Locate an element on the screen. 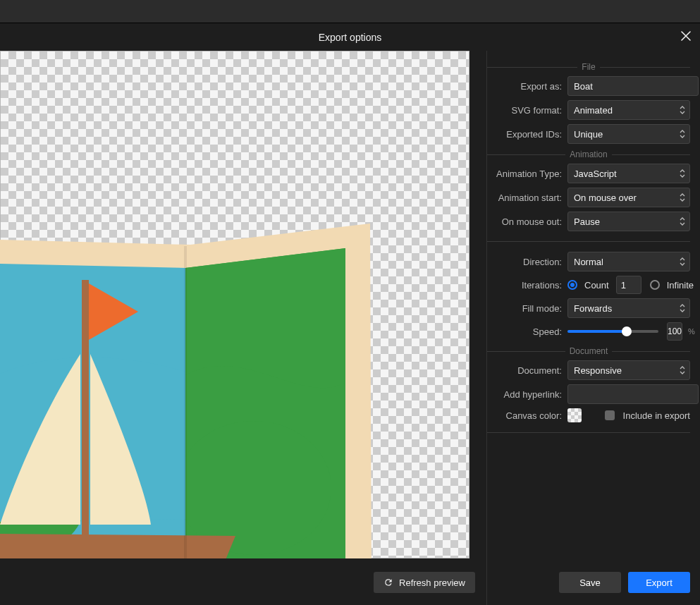  save-button: Save is located at coordinates (590, 582).